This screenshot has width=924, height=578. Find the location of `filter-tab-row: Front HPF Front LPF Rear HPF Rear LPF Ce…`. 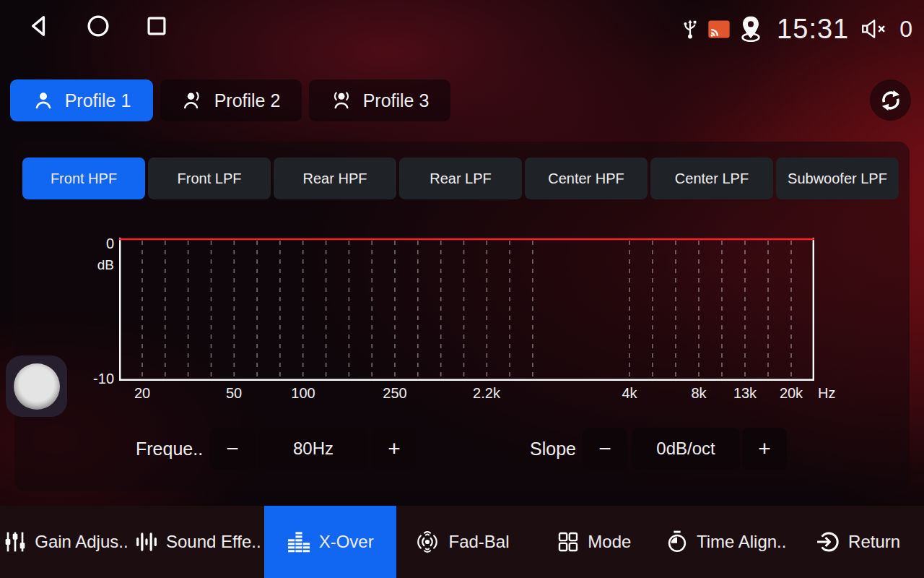

filter-tab-row: Front HPF Front LPF Rear HPF Rear LPF Ce… is located at coordinates (461, 178).